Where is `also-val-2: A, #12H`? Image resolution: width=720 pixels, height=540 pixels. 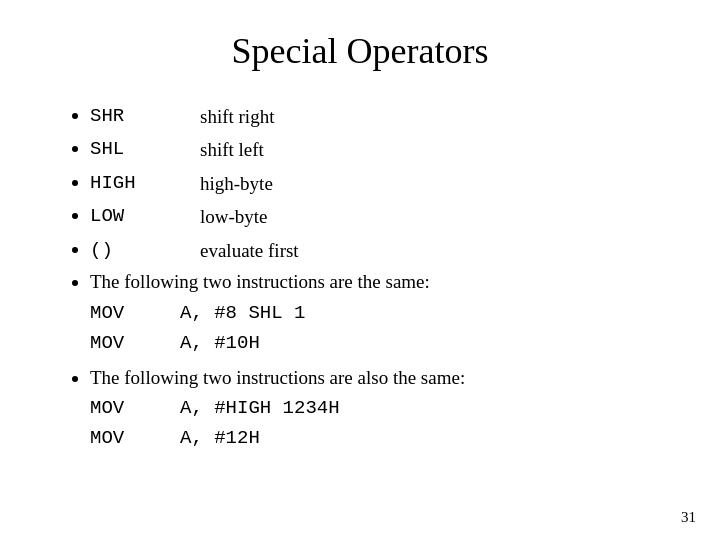
also-val-2: A, #12H is located at coordinates (220, 438).